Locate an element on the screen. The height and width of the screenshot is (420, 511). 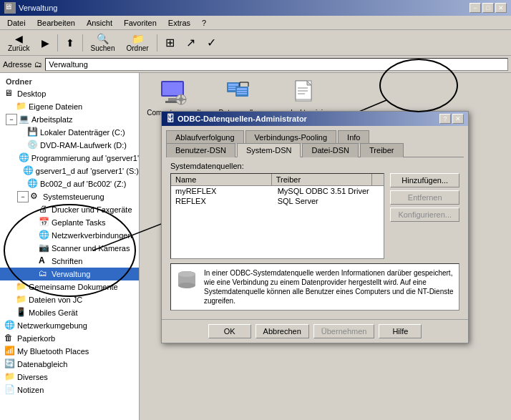
sidebar-item-systemsteuerung: − ⚙ Systemsteuerung is located at coordinates (69, 197).